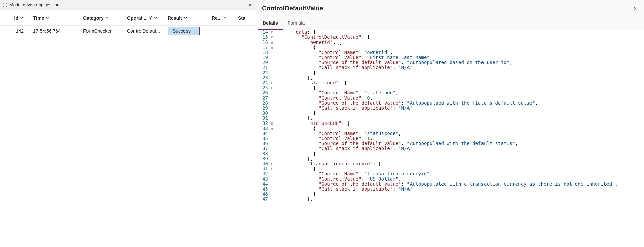  What do you see at coordinates (451, 43) in the screenshot?
I see `code-line: 16⊟ "ownerid": [` at bounding box center [451, 43].